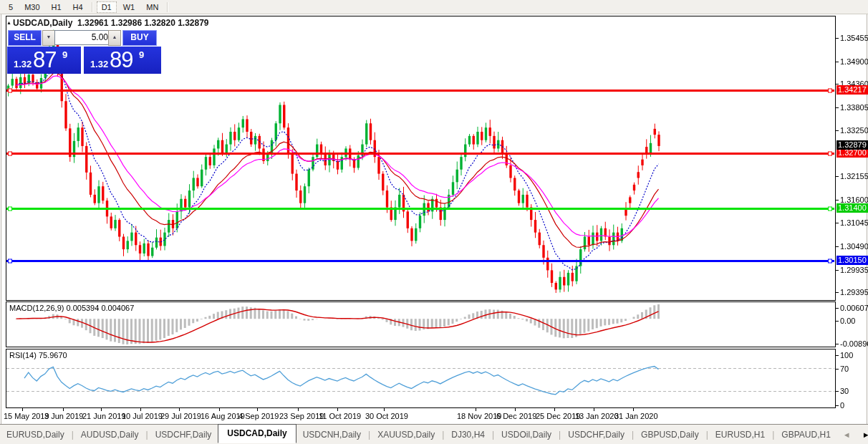 Image resolution: width=868 pixels, height=444 pixels. I want to click on macd-axis-label: 0.006078, so click(854, 308).